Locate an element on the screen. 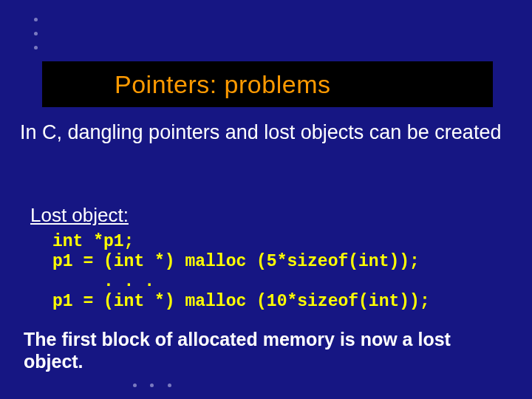 The image size is (532, 399). slide-title: Pointers: problems is located at coordinates (222, 84).